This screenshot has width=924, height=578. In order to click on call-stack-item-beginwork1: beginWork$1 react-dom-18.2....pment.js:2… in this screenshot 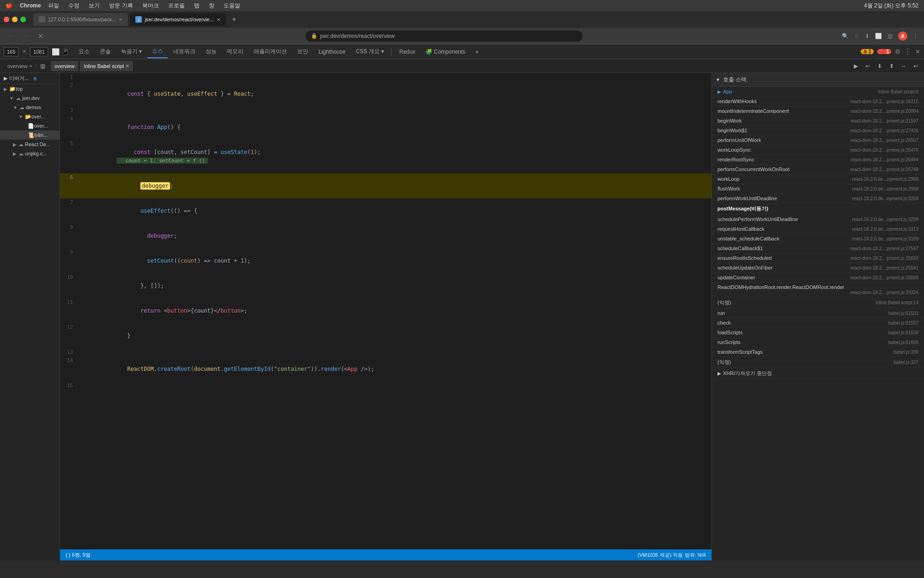, I will do `click(818, 130)`.